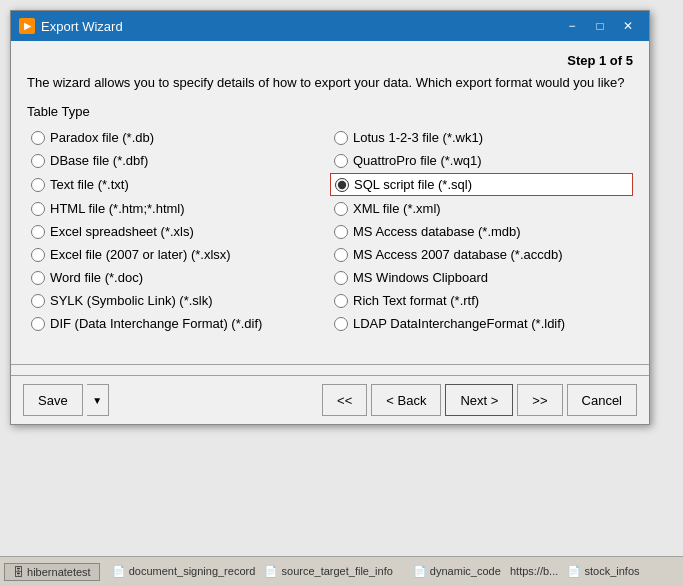  What do you see at coordinates (600, 26) in the screenshot?
I see `window-controls: − □ ✕` at bounding box center [600, 26].